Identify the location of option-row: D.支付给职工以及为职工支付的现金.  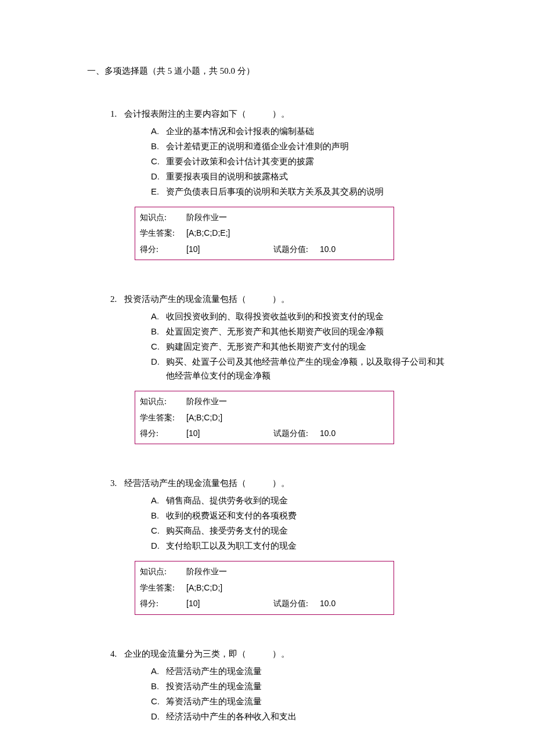
(299, 546).